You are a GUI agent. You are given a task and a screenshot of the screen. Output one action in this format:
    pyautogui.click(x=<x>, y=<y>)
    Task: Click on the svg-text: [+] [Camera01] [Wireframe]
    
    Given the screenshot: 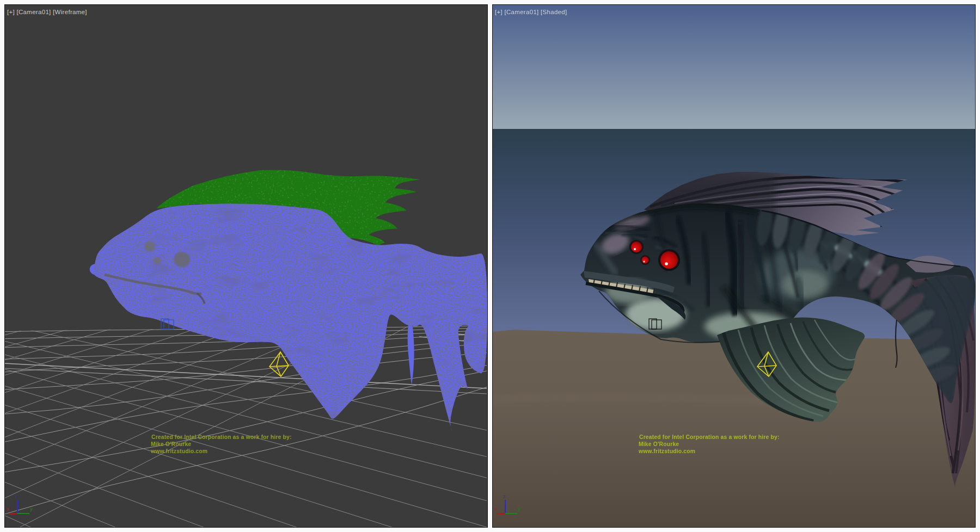 What is the action you would take?
    pyautogui.click(x=47, y=12)
    